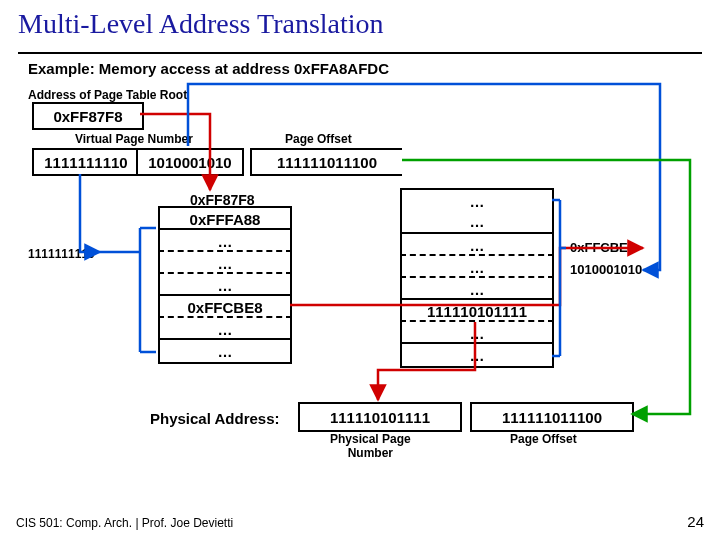 This screenshot has height=540, width=720. I want to click on footer-right: 24, so click(696, 522).